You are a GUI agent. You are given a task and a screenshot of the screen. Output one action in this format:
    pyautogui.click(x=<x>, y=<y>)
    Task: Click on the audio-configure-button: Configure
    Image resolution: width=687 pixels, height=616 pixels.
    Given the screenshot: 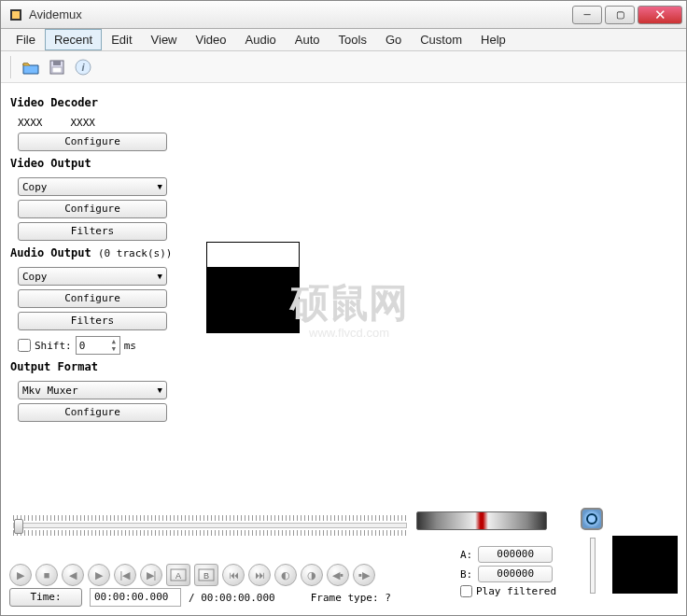 What is the action you would take?
    pyautogui.click(x=92, y=299)
    